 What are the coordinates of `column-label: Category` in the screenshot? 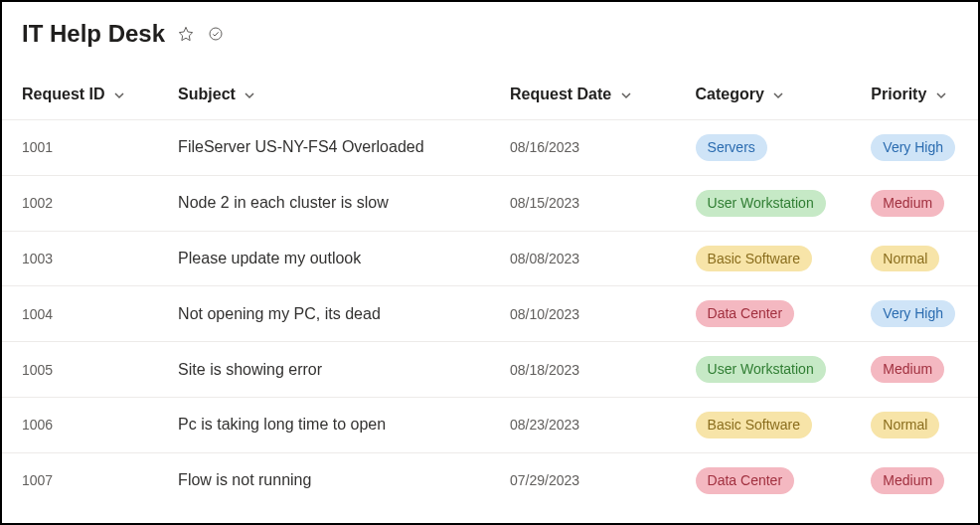 It's located at (730, 93).